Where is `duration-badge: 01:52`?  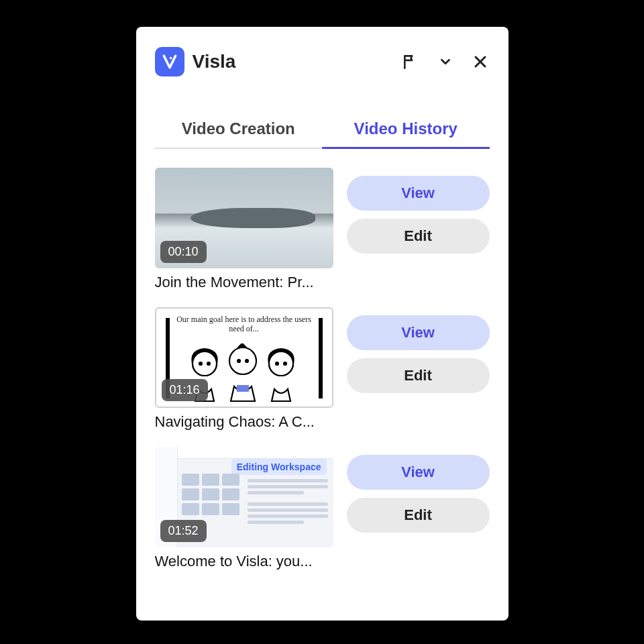 duration-badge: 01:52 is located at coordinates (184, 531).